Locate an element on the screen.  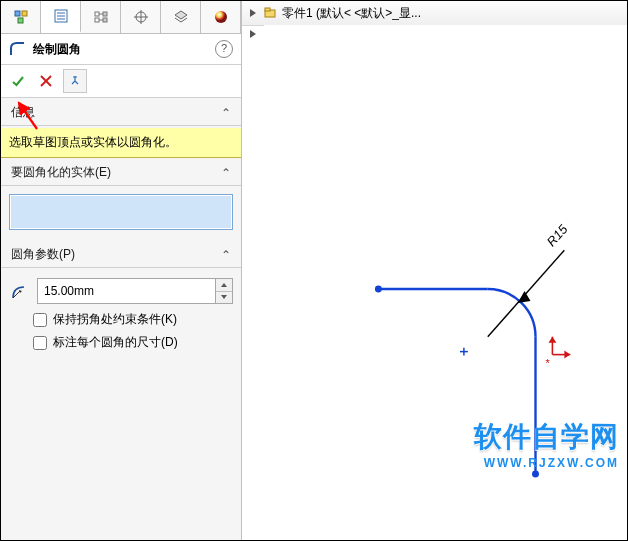
chevron-up-icon is located at coordinates (224, 285).